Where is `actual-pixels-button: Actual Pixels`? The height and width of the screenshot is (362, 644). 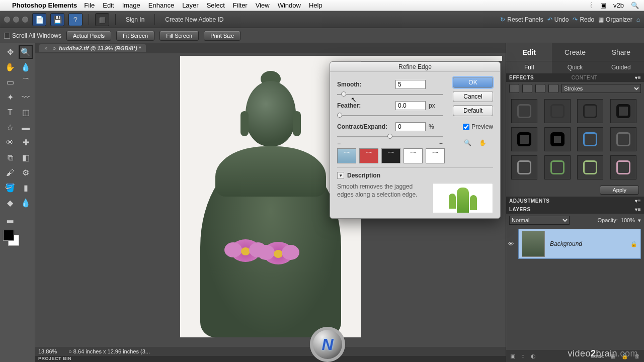
actual-pixels-button: Actual Pixels is located at coordinates (89, 36).